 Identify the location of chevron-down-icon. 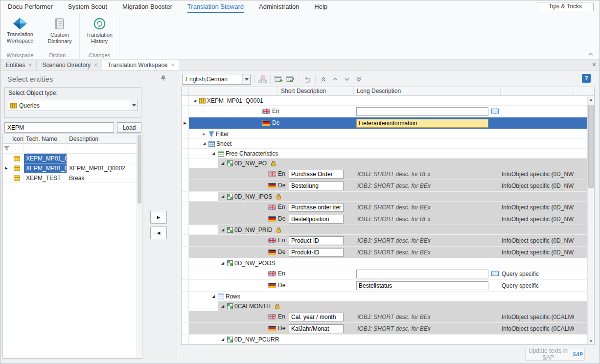
(134, 106).